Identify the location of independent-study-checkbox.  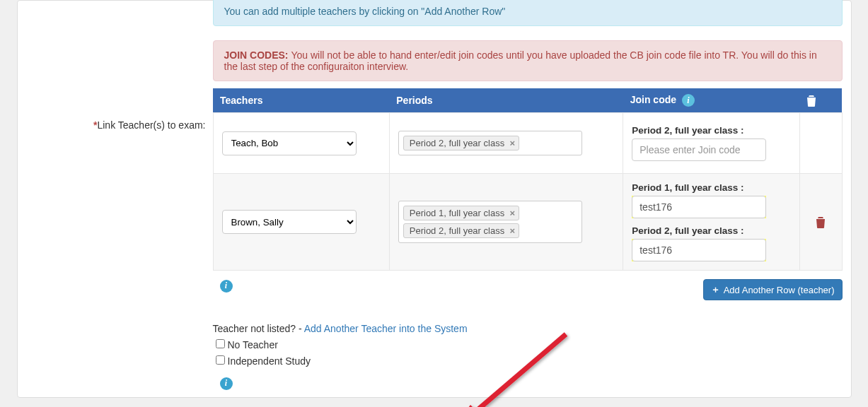
(221, 360).